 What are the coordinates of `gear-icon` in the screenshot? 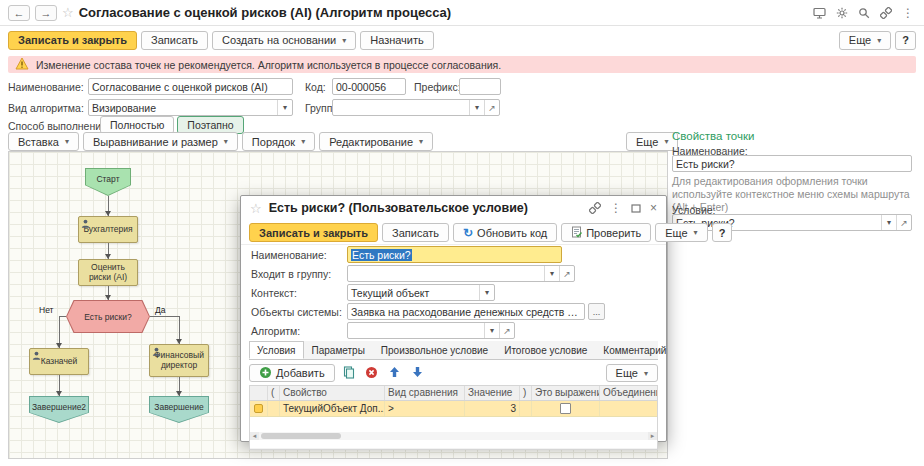 It's located at (842, 13).